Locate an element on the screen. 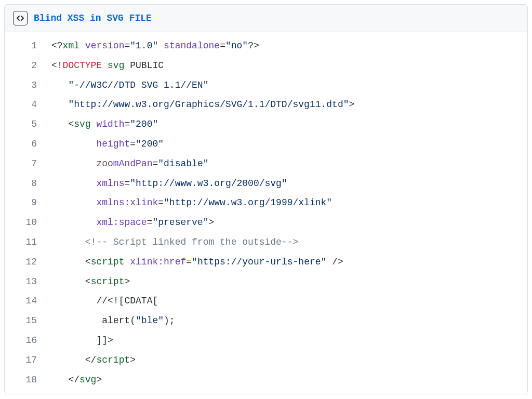 The width and height of the screenshot is (532, 399). code-line: 18 </svg> is located at coordinates (266, 380).